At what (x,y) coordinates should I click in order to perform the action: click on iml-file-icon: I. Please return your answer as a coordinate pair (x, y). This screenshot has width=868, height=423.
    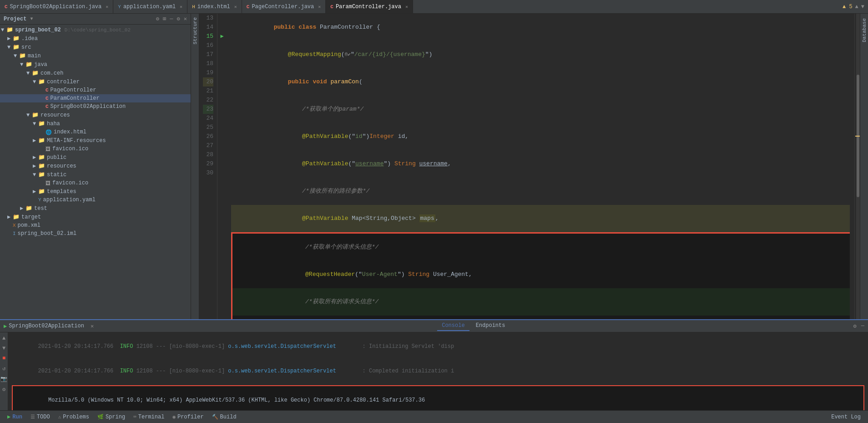
    Looking at the image, I should click on (15, 234).